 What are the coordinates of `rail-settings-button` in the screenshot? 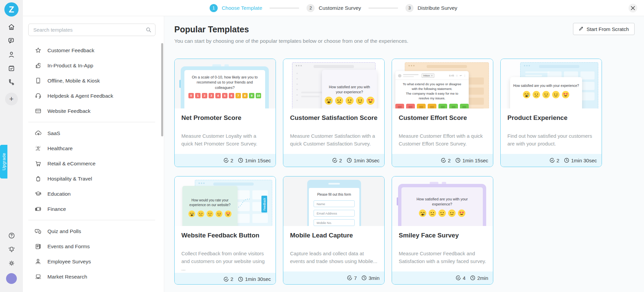 It's located at (11, 263).